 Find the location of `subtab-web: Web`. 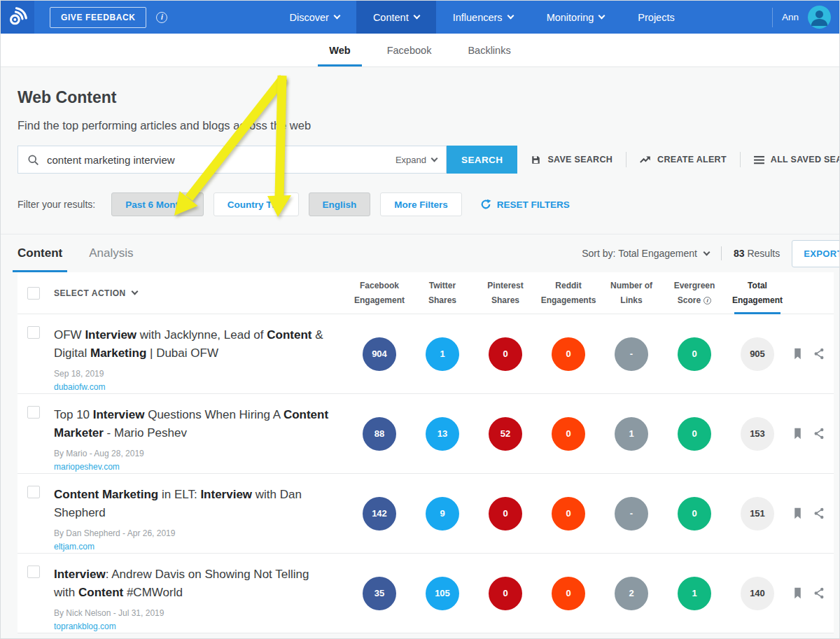

subtab-web: Web is located at coordinates (340, 50).